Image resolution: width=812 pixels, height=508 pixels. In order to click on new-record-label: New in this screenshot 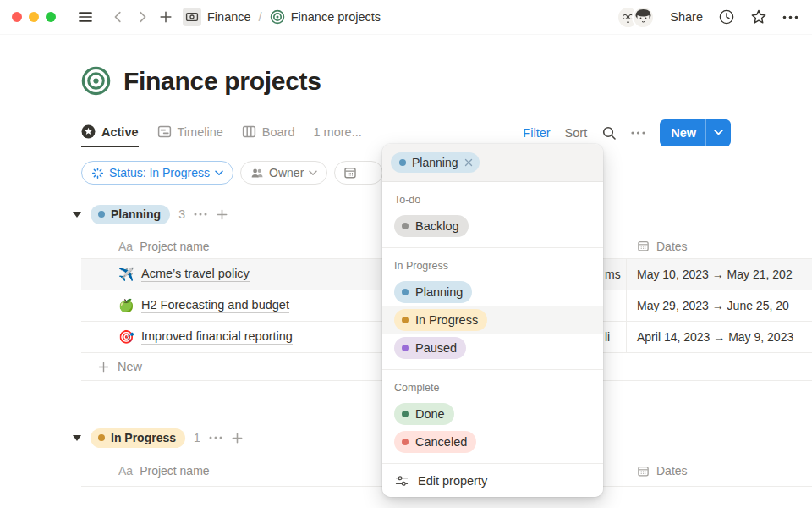, I will do `click(683, 133)`.